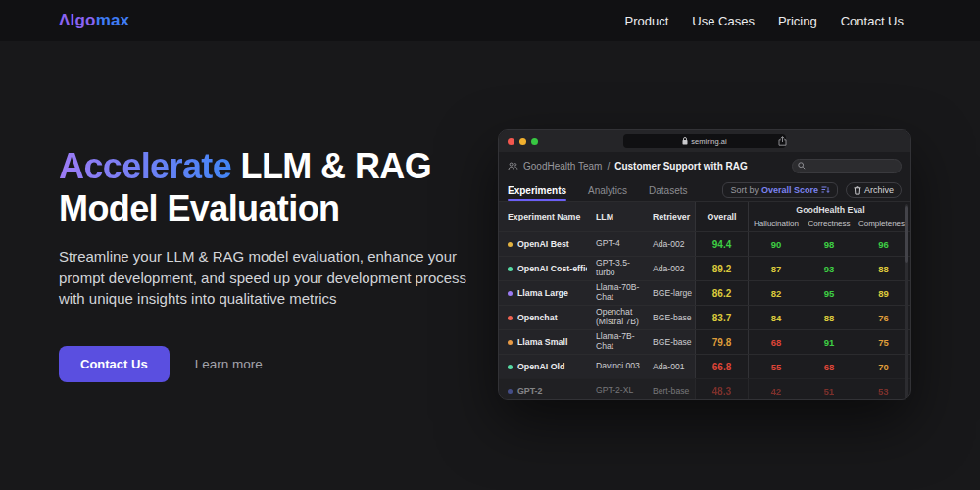 This screenshot has width=980, height=490. I want to click on overall-score: 89.2, so click(721, 269).